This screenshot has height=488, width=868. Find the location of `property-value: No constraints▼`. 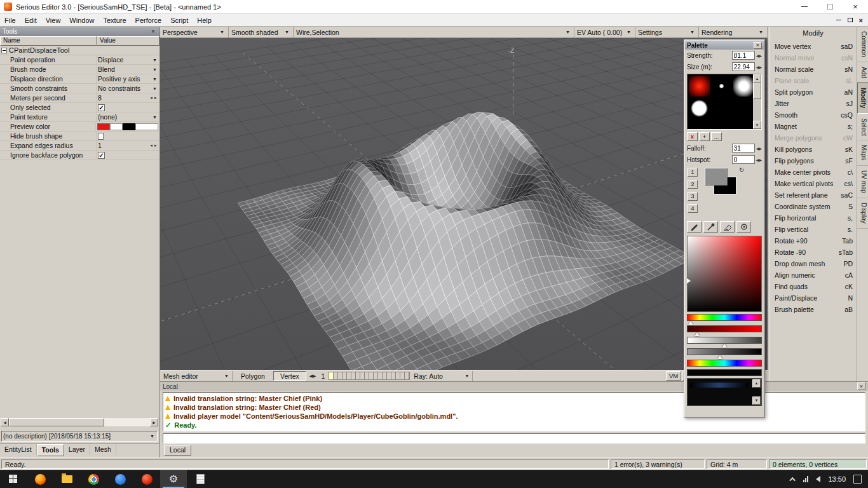

property-value: No constraints▼ is located at coordinates (128, 88).